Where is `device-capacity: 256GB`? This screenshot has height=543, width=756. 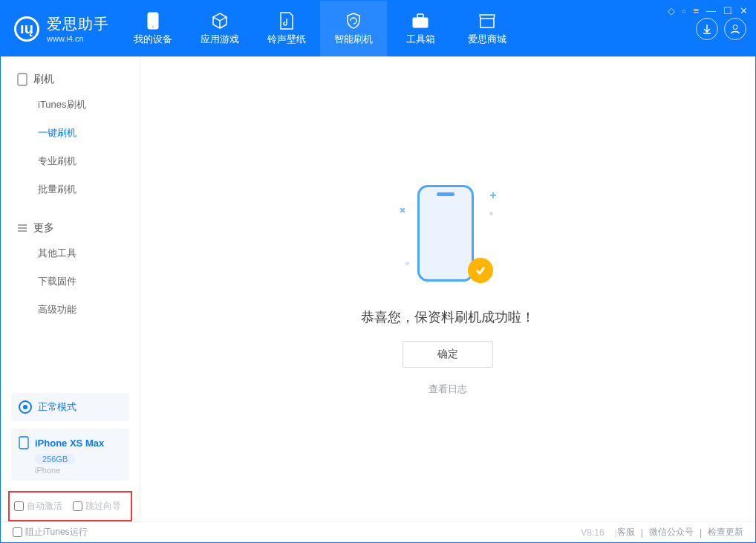 device-capacity: 256GB is located at coordinates (55, 459).